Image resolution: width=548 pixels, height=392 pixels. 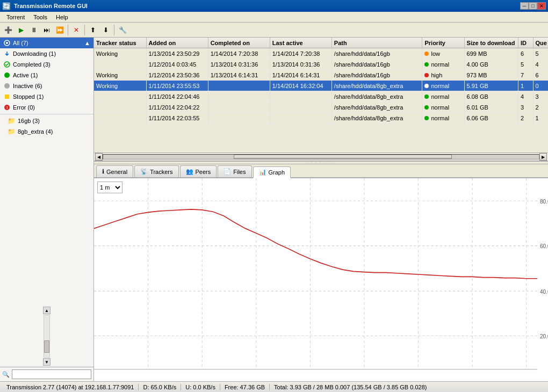 What do you see at coordinates (6, 6) in the screenshot?
I see `app-icon: 🔄` at bounding box center [6, 6].